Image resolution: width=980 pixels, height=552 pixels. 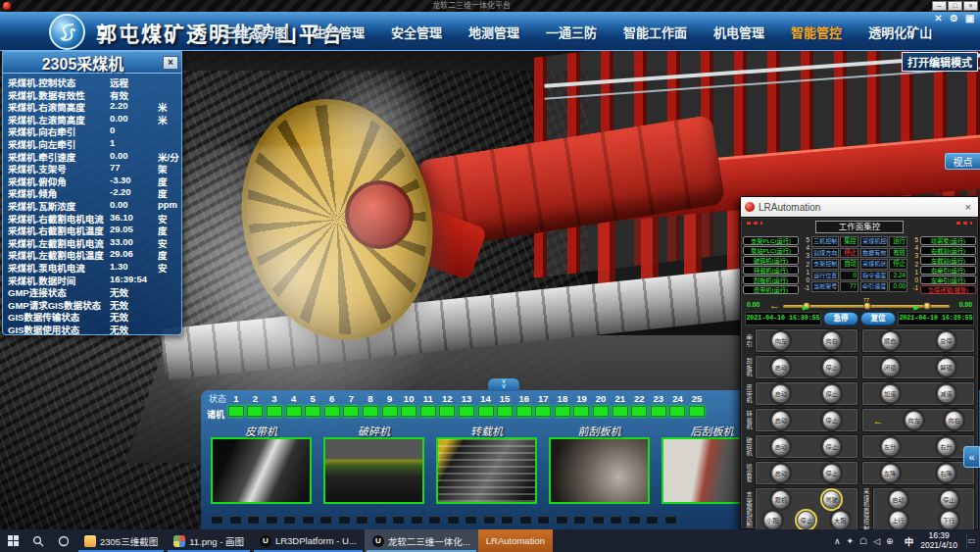 What do you see at coordinates (255, 31) in the screenshot?
I see `nav-item: 三维态势图` at bounding box center [255, 31].